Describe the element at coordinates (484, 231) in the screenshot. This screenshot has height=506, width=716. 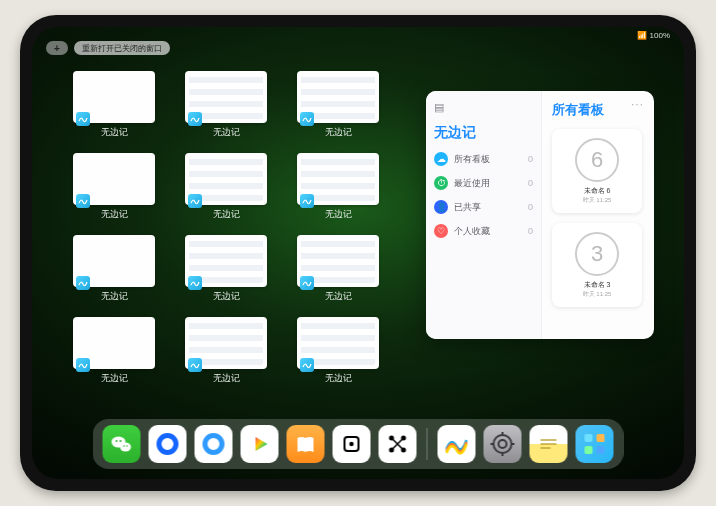
I see `sidebar-item: ♡个人收藏0` at that location.